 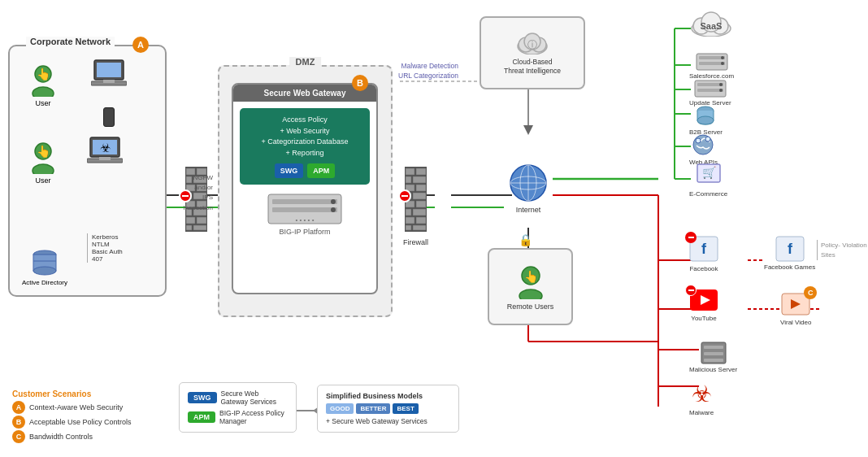 What do you see at coordinates (790, 254) in the screenshot?
I see `facebook-games-group: f Facebook Games` at bounding box center [790, 254].